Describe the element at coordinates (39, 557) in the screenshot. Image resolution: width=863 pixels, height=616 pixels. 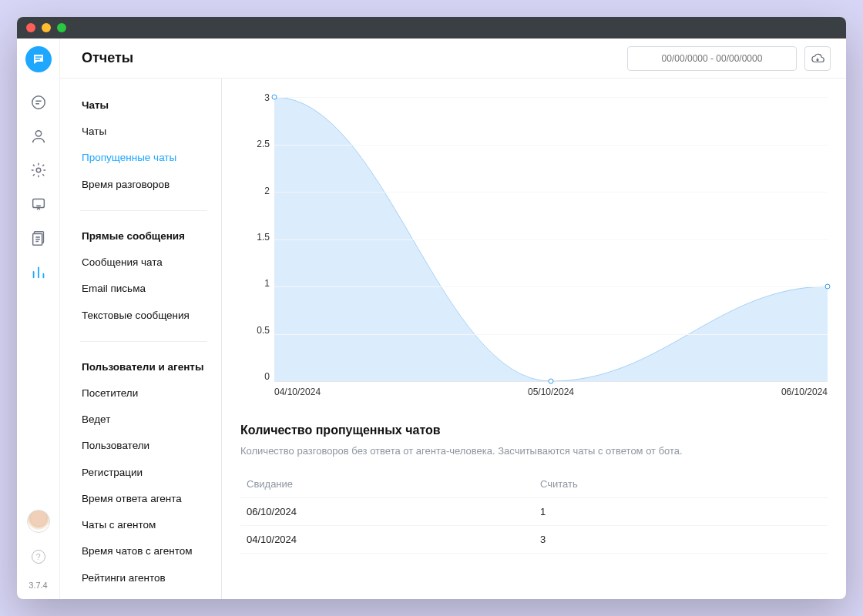
I see `help-icon: ?` at that location.